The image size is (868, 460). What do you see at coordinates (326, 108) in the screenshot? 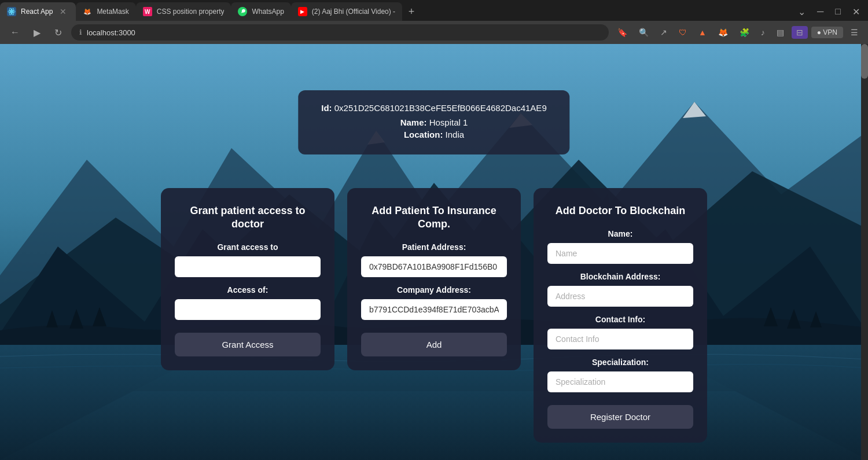
I see `id-label: Id:` at bounding box center [326, 108].